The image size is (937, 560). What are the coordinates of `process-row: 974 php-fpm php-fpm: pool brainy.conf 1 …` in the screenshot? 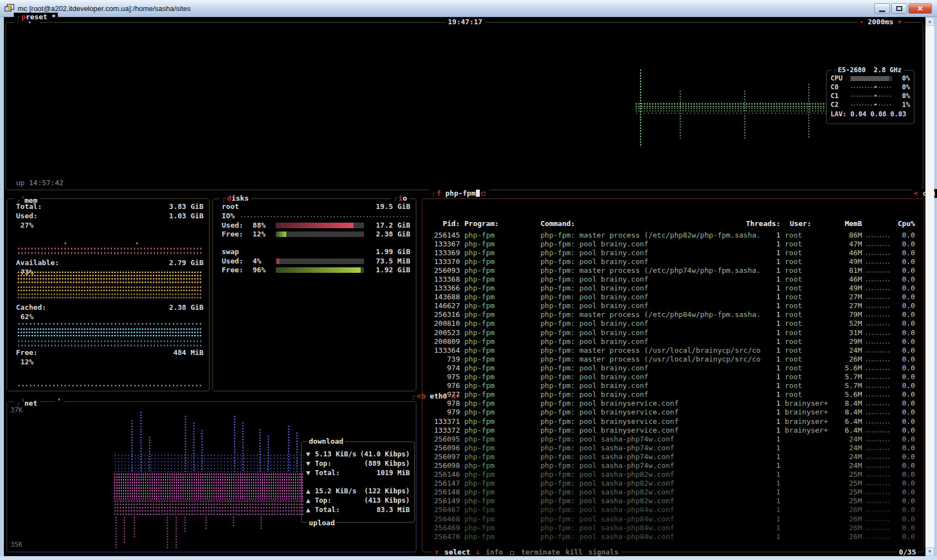 It's located at (670, 368).